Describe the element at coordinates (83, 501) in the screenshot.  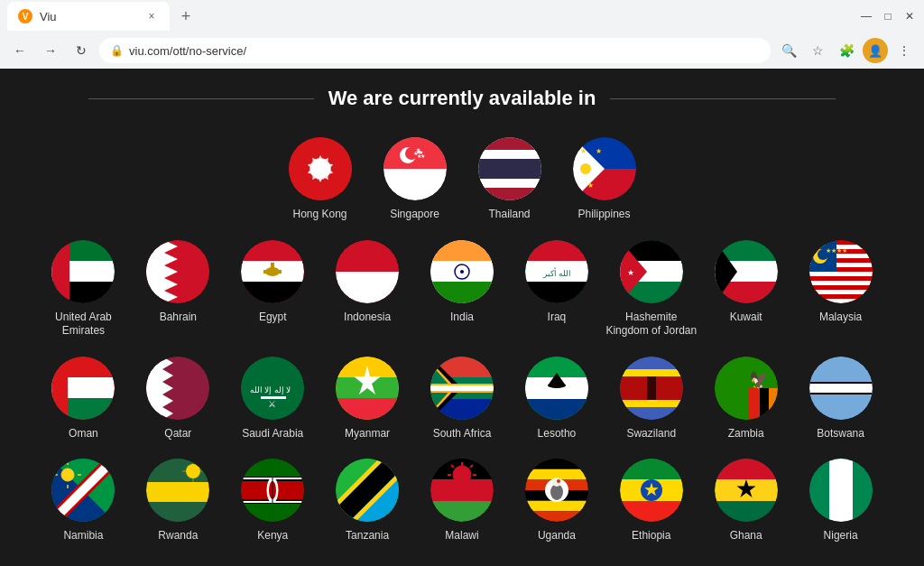
I see `country-namibia: Namibia` at that location.